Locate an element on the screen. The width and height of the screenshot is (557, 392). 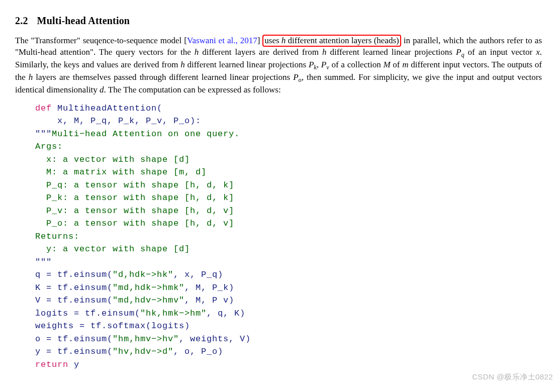
code-line: , M, P v) is located at coordinates (209, 301).